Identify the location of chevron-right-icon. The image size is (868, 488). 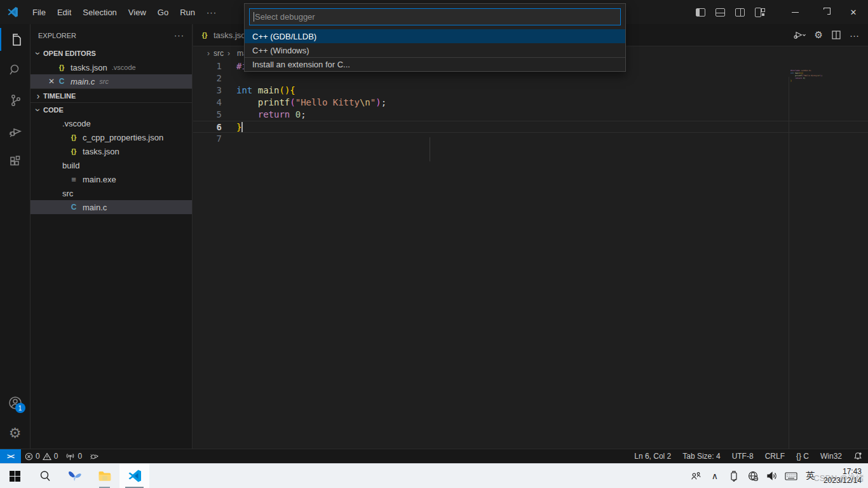
(38, 96).